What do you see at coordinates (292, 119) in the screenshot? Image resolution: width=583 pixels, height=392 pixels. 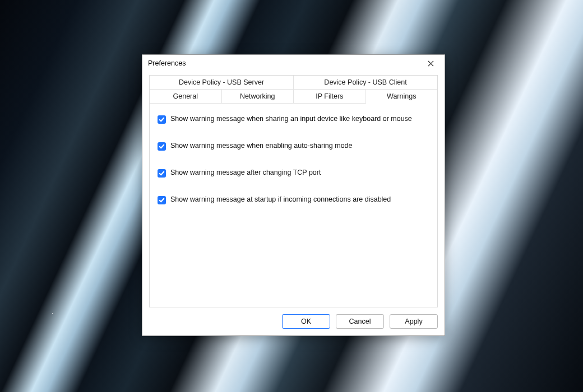 I see `option-label: Show warning message when sharing an inp…` at bounding box center [292, 119].